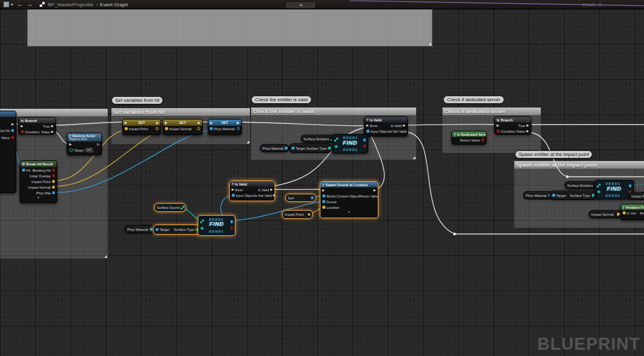 The width and height of the screenshot is (644, 356). Describe the element at coordinates (54, 170) in the screenshot. I see `blocking-hit-pin` at that location.